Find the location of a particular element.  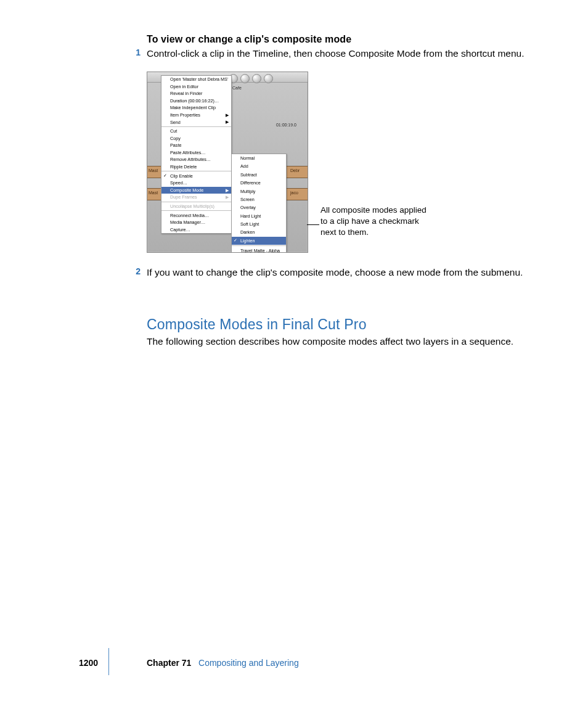

section-body: The following section describes how comp… is located at coordinates (344, 342).